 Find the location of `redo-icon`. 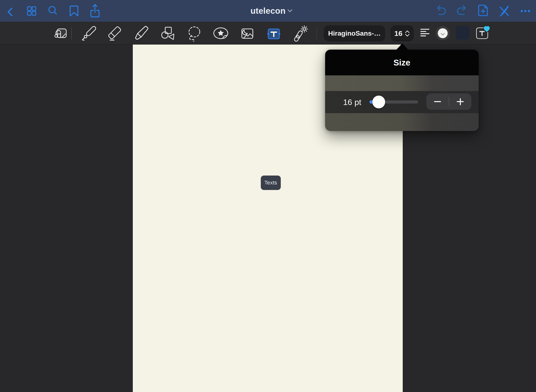

redo-icon is located at coordinates (462, 11).